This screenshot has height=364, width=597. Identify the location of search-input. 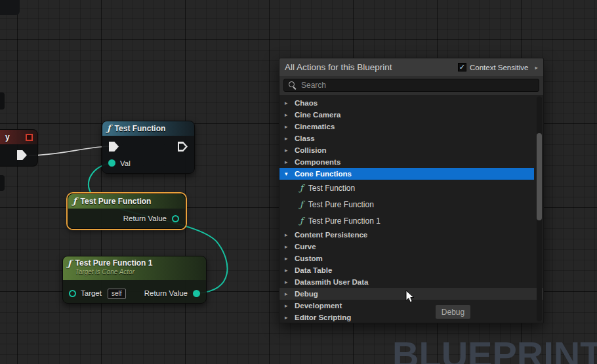
(417, 85).